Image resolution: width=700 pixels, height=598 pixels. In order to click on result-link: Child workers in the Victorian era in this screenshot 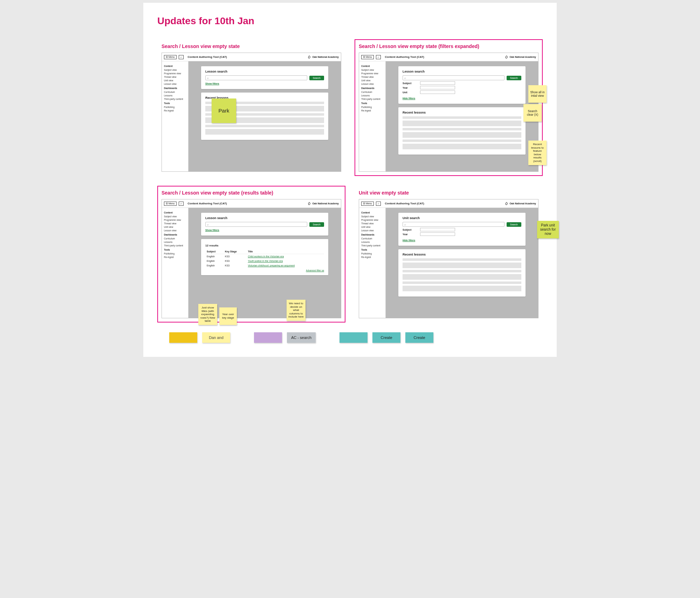, I will do `click(266, 257)`.